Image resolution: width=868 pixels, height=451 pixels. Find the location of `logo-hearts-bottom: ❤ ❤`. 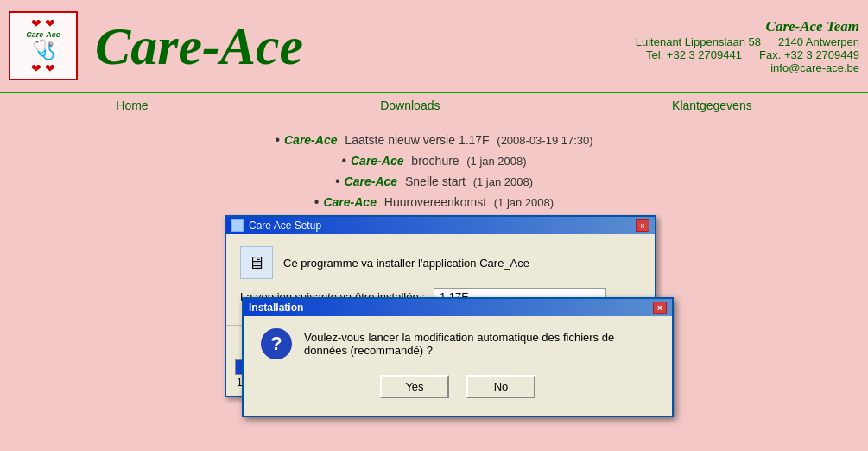

logo-hearts-bottom: ❤ ❤ is located at coordinates (43, 68).